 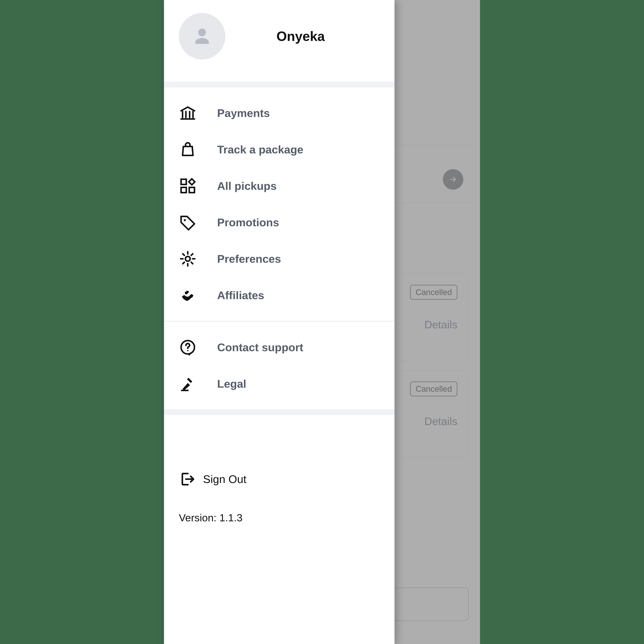 What do you see at coordinates (202, 36) in the screenshot?
I see `avatar` at bounding box center [202, 36].